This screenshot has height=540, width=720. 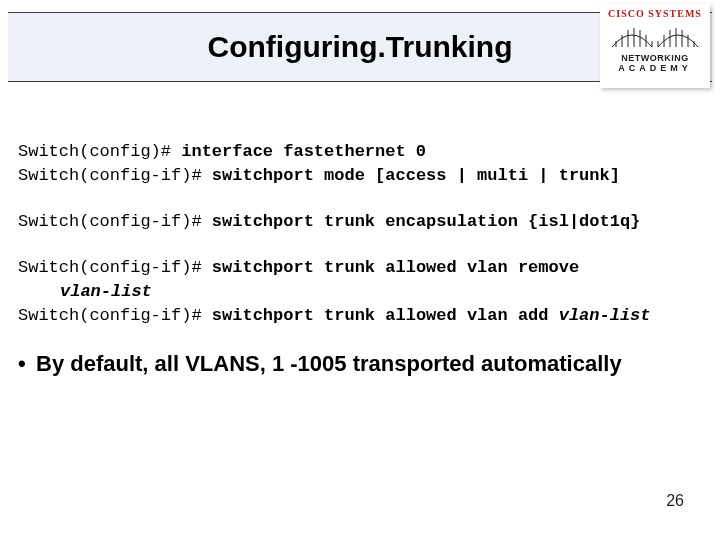 What do you see at coordinates (426, 222) in the screenshot?
I see `cli-command: switchport trunk encapsulation {isl|dot1…` at bounding box center [426, 222].